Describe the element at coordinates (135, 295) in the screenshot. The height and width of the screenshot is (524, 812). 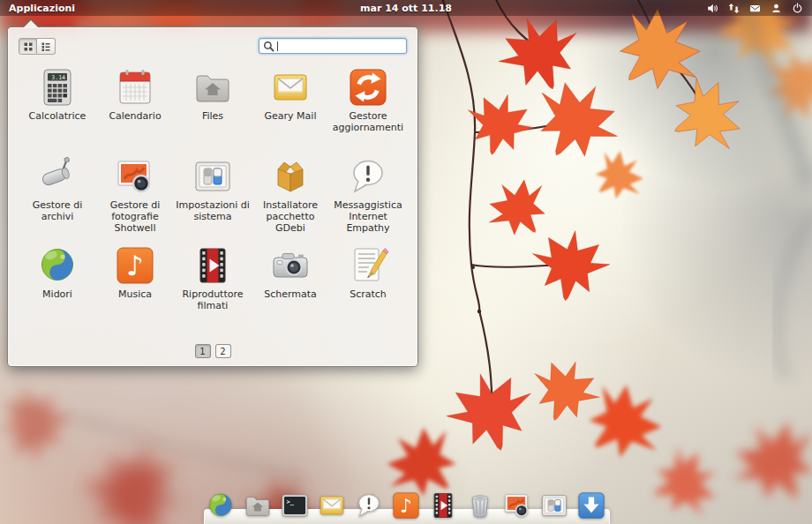
I see `app-label: Musica` at that location.